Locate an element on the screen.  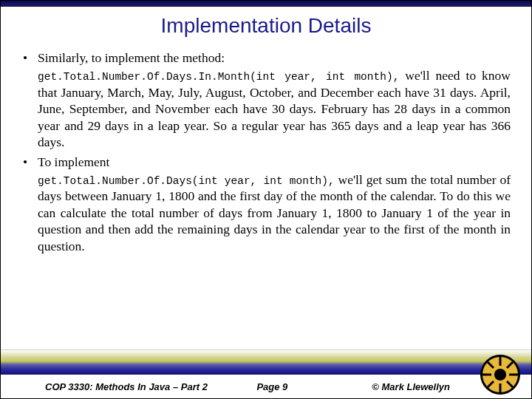
slide-title: Implementation Details is located at coordinates (266, 26).